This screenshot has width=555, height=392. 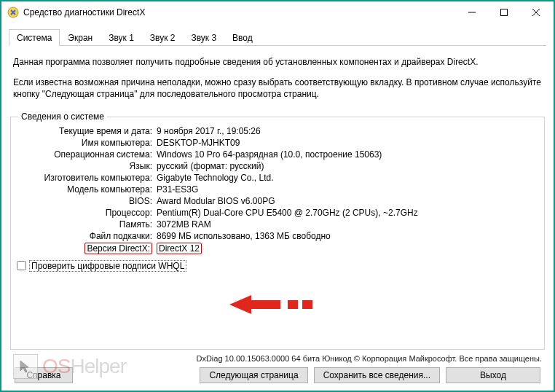 What do you see at coordinates (108, 266) in the screenshot?
I see `whql-label: Проверить цифровые подписи WHQL` at bounding box center [108, 266].